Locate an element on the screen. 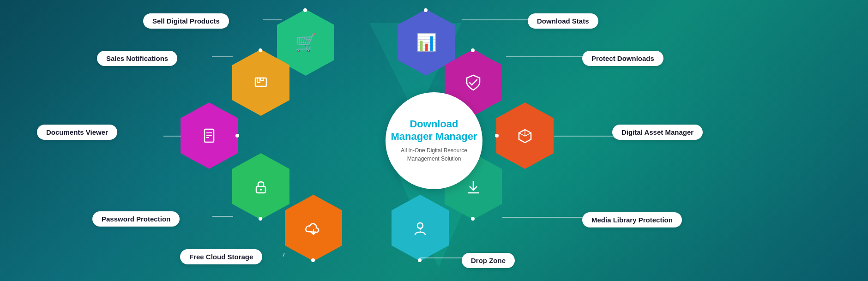  connector-documents is located at coordinates (172, 136).